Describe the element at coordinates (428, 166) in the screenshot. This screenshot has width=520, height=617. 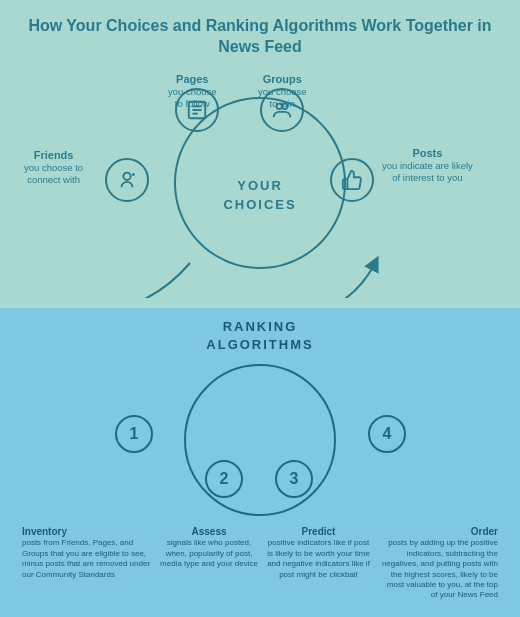
I see `posts-label: Posts you indicate are likely of interes…` at that location.